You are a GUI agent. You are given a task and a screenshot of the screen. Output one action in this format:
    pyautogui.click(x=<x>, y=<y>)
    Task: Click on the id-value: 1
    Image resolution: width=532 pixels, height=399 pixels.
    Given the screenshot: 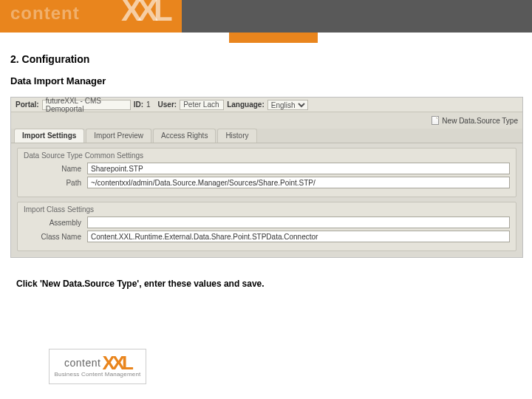 What is the action you would take?
    pyautogui.click(x=149, y=105)
    